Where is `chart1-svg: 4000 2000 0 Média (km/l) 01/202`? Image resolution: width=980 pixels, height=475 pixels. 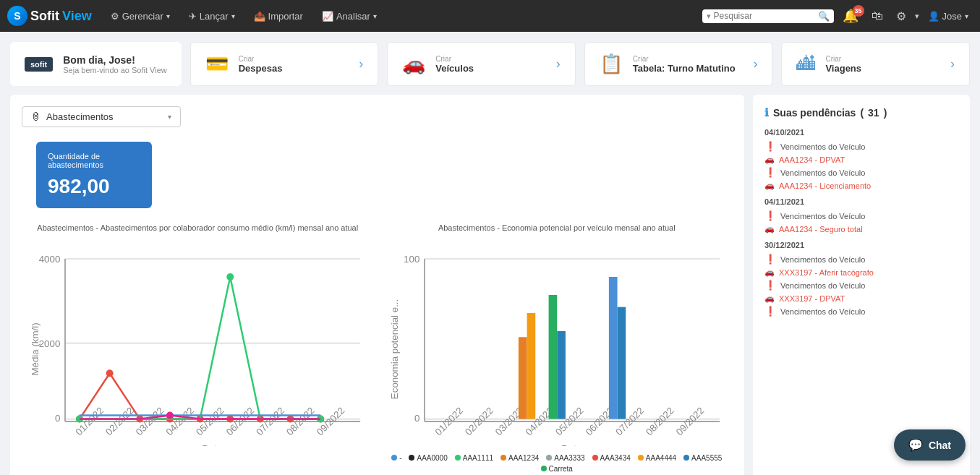 chart1-svg: 4000 2000 0 Média (km/l) 01/202 is located at coordinates (198, 343).